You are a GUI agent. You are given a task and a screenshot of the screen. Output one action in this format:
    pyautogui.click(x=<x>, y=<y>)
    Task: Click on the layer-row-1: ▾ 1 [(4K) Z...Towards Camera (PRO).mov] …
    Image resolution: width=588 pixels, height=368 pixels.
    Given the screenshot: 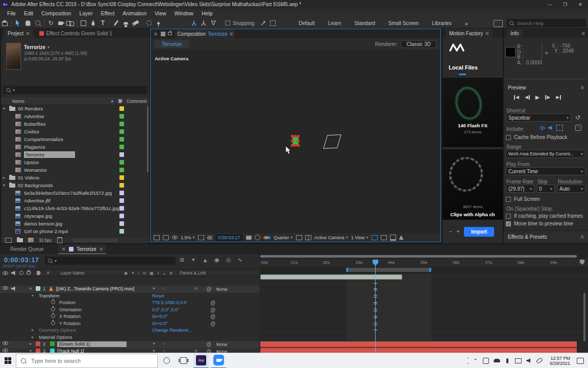 What is the action you would take?
    pyautogui.click(x=130, y=289)
    